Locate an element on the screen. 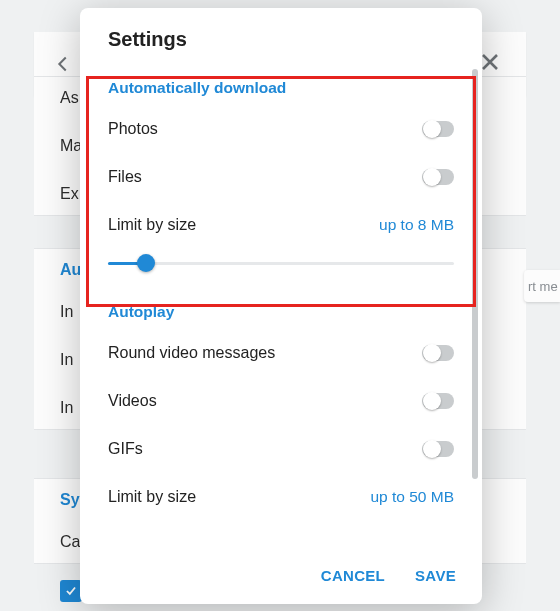 Image resolution: width=560 pixels, height=611 pixels. autoplay-limit-value: up to 50 MB is located at coordinates (412, 497).